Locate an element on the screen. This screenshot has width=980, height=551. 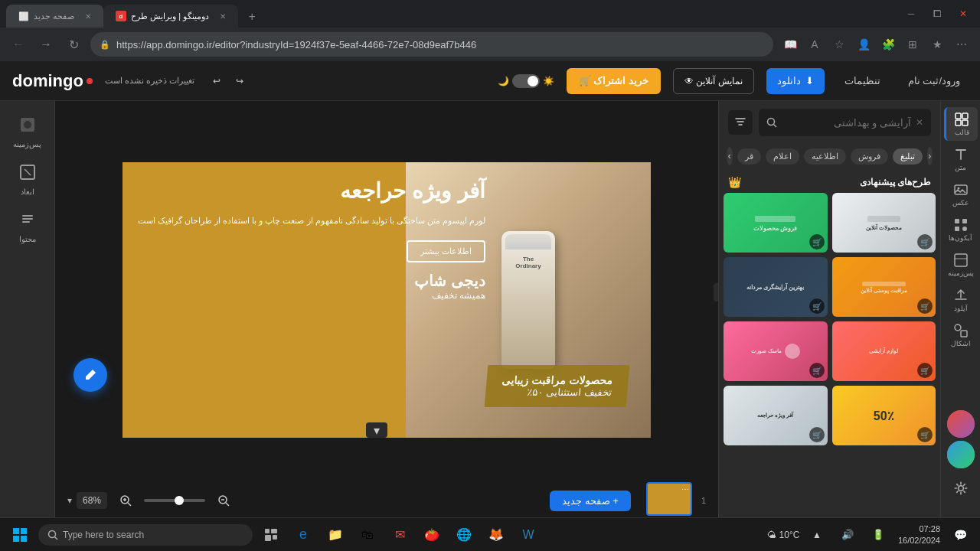
pill-sale: فروش is located at coordinates (870, 156).